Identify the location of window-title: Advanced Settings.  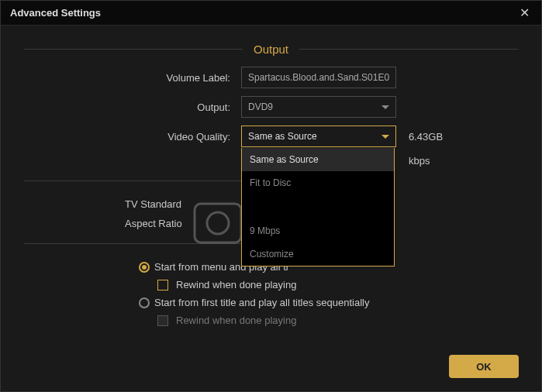
(56, 12).